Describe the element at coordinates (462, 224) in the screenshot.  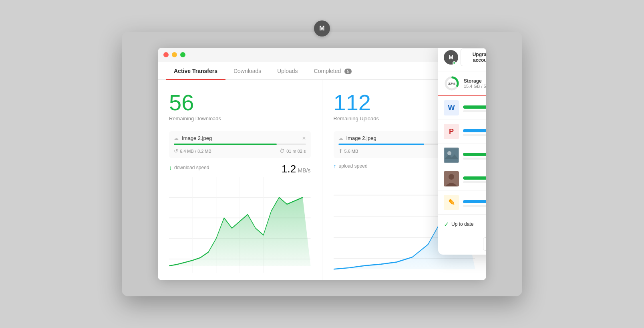
I see `mini-footer: ✓ Up to date ⟳ ↑ 5/12 ↓ 6/21 ⏸` at that location.